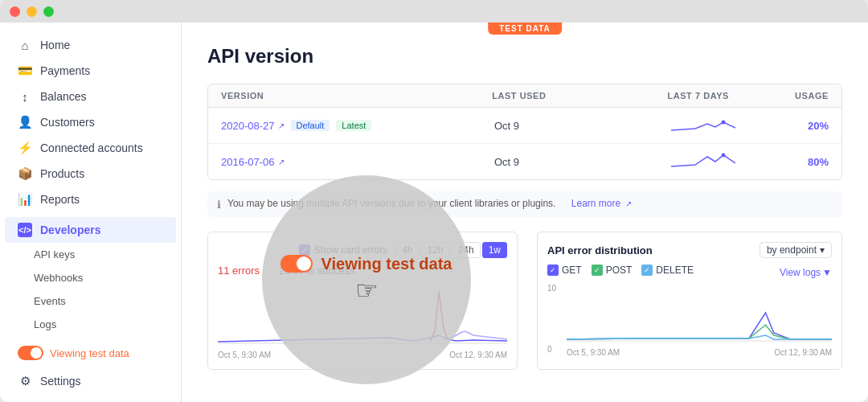  Describe the element at coordinates (525, 56) in the screenshot. I see `page-title: API version` at that location.